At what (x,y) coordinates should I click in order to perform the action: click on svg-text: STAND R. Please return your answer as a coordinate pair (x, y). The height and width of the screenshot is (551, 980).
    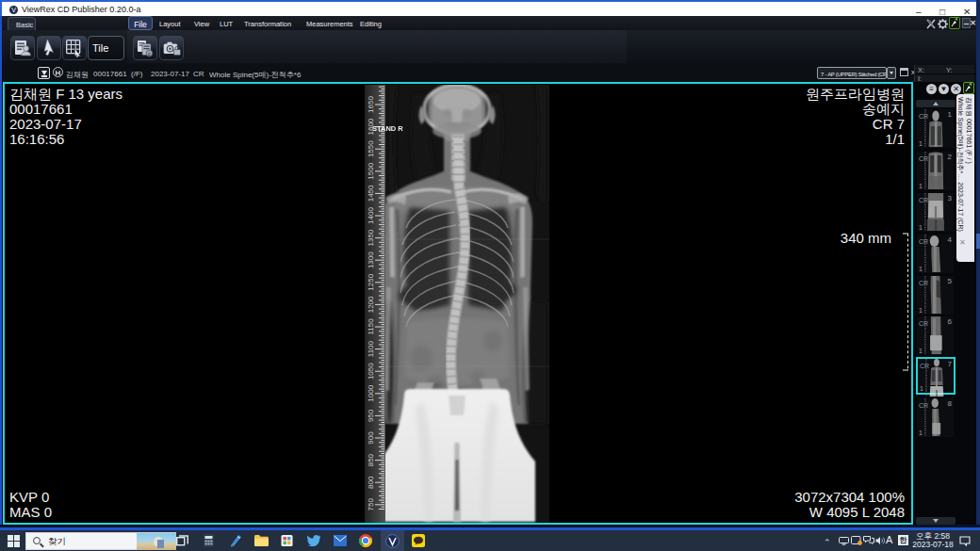
    Looking at the image, I should click on (388, 128).